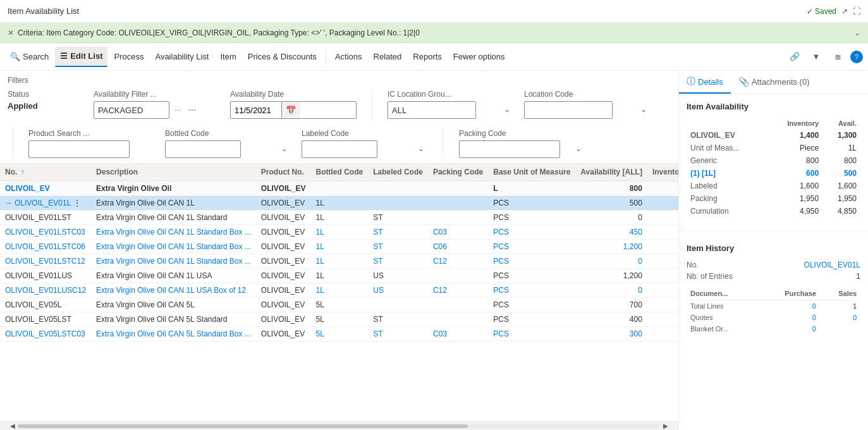 This screenshot has width=868, height=430. I want to click on filters-row: Status Applied Availability Filter ... ·…, so click(339, 124).